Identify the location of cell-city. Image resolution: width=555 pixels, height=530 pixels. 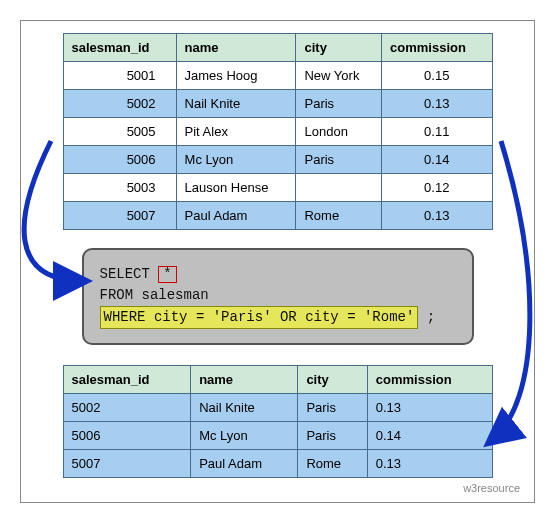
(339, 188).